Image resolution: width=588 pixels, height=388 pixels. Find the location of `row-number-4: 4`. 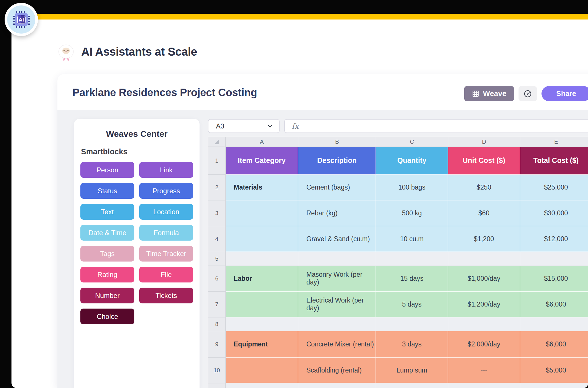

row-number-4: 4 is located at coordinates (217, 239).